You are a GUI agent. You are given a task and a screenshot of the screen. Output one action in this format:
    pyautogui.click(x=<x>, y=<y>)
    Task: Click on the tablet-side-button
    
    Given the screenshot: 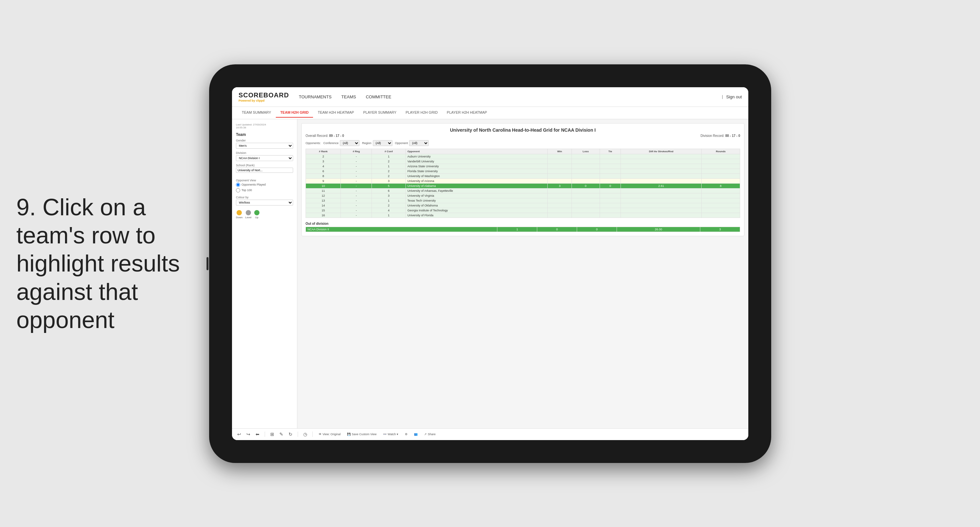 What is the action you would take?
    pyautogui.click(x=208, y=264)
    